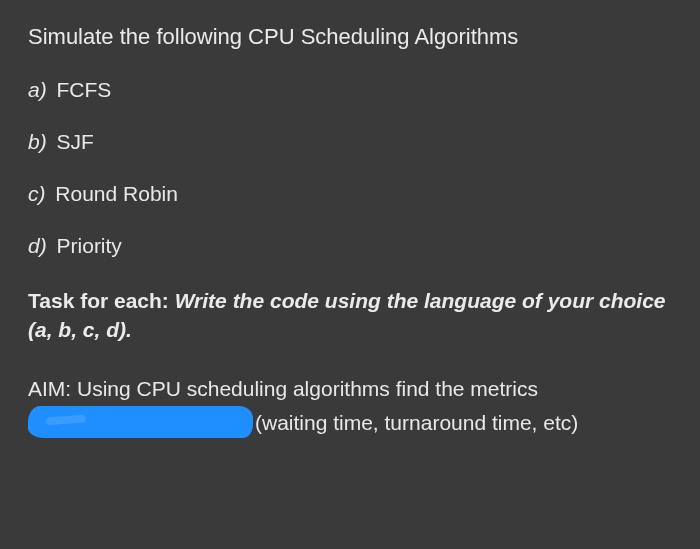  What do you see at coordinates (350, 406) in the screenshot?
I see `aim-block: AIM: Using CPU scheduling algorithms fin…` at bounding box center [350, 406].